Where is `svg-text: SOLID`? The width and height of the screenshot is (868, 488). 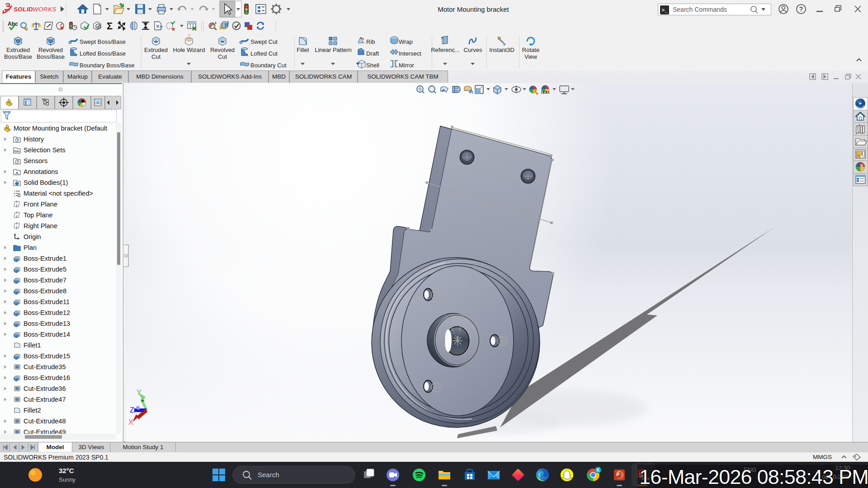
svg-text: SOLID is located at coordinates (24, 9).